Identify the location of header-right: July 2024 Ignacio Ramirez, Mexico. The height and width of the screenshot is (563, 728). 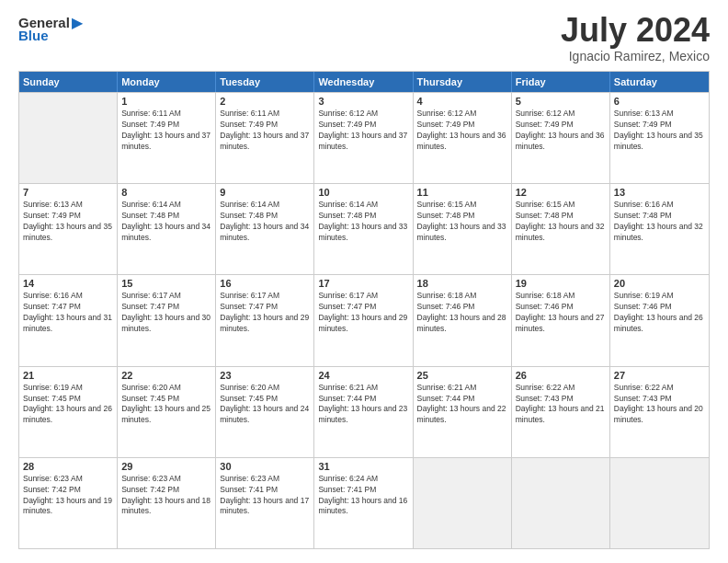
(635, 39).